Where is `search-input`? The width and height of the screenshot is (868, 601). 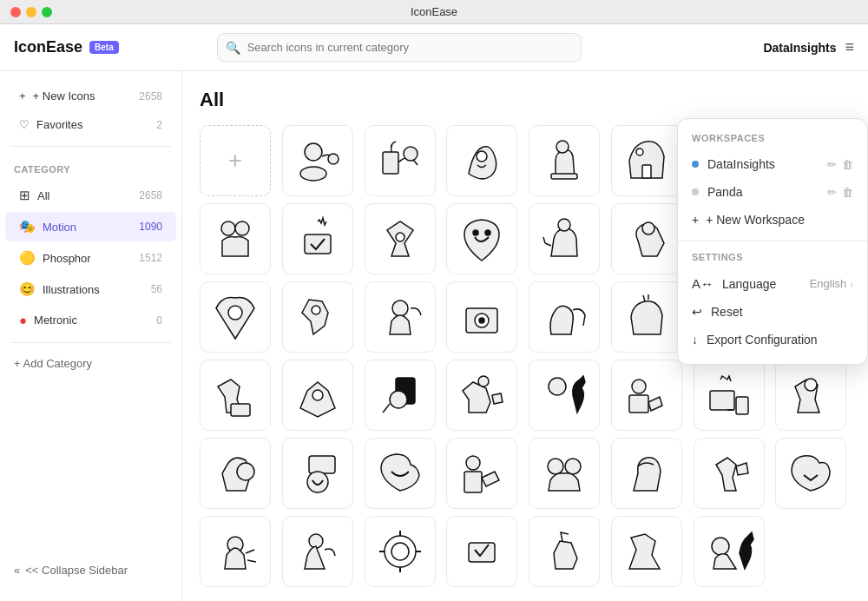 search-input is located at coordinates (399, 47).